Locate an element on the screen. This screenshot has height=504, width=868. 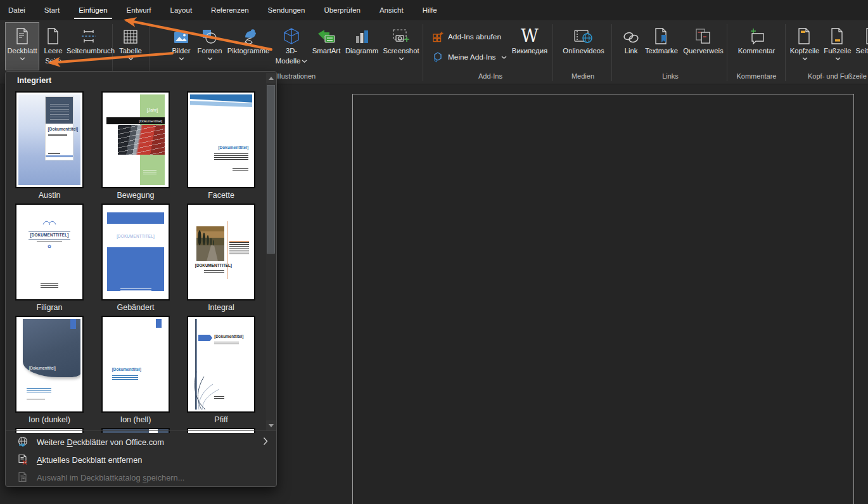
tab-layout: Layout is located at coordinates (181, 10).